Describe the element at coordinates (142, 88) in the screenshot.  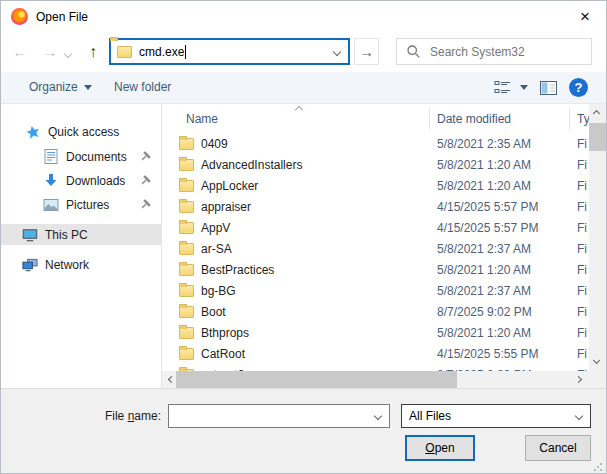
I see `new-folder-button: New folder` at that location.